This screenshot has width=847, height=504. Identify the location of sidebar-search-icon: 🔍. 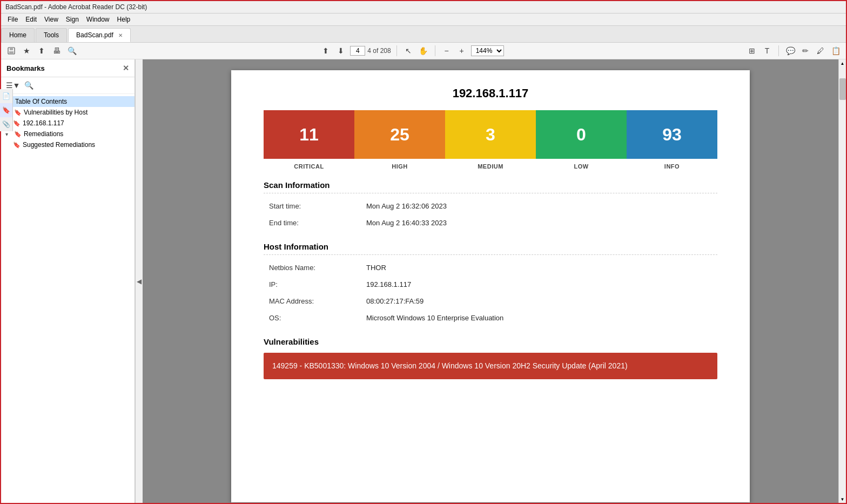
(29, 85).